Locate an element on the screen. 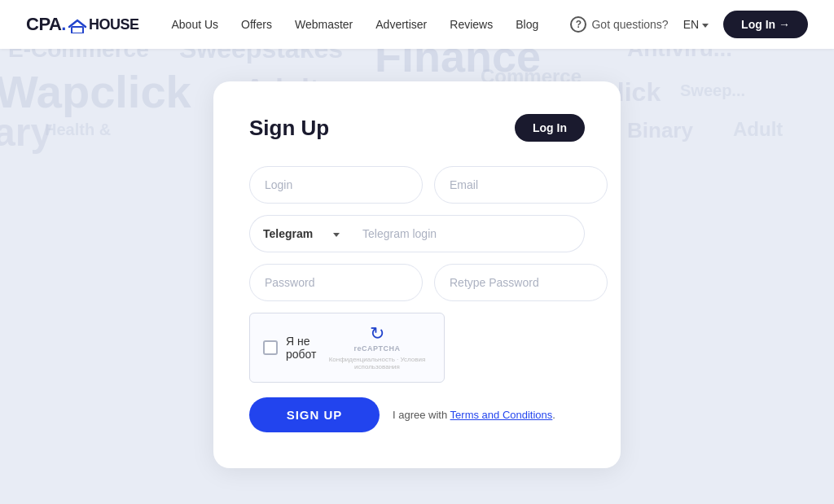 The image size is (834, 504). captcha-right: ↻ reCAPTCHA Конфиденциальность · Условия… is located at coordinates (377, 348).